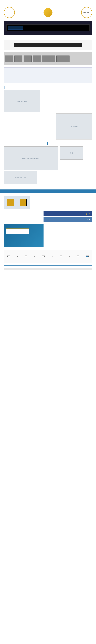 This screenshot has width=96, height=644. What do you see at coordinates (78, 256) in the screenshot?
I see `node-rx` at bounding box center [78, 256].